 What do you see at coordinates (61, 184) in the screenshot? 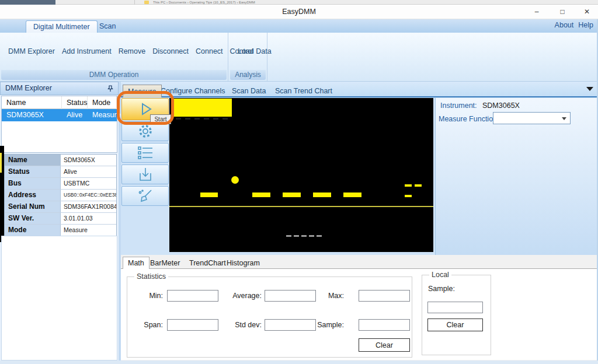
I see `property-row: Bus USBTMC` at bounding box center [61, 184].